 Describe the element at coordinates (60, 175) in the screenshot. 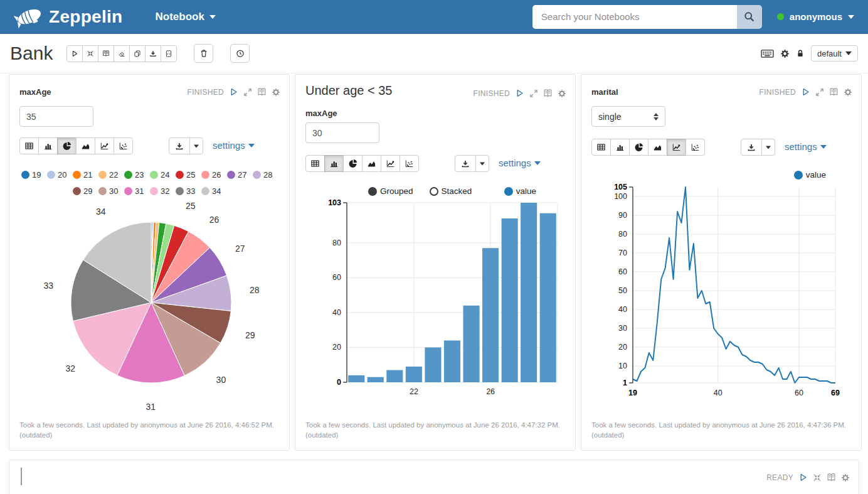

I see `legend-item: 20` at that location.